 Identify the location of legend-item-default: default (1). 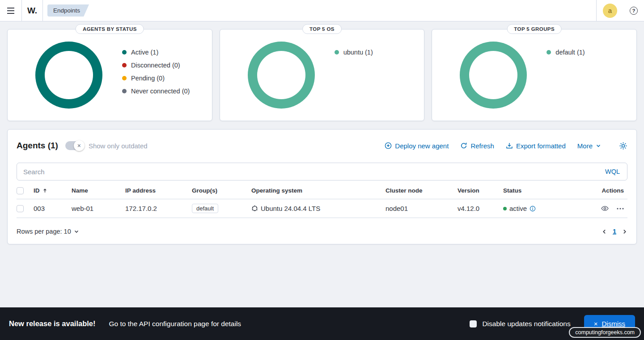
(565, 52).